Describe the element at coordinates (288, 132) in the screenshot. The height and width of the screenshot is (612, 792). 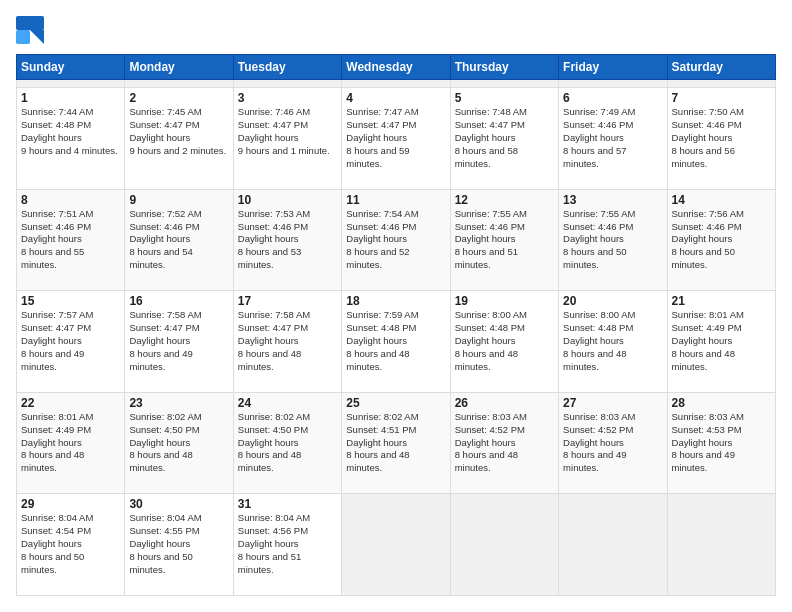
I see `day-info: Sunrise: 7:46 AMSunset: 4:47 PMDaylight …` at that location.